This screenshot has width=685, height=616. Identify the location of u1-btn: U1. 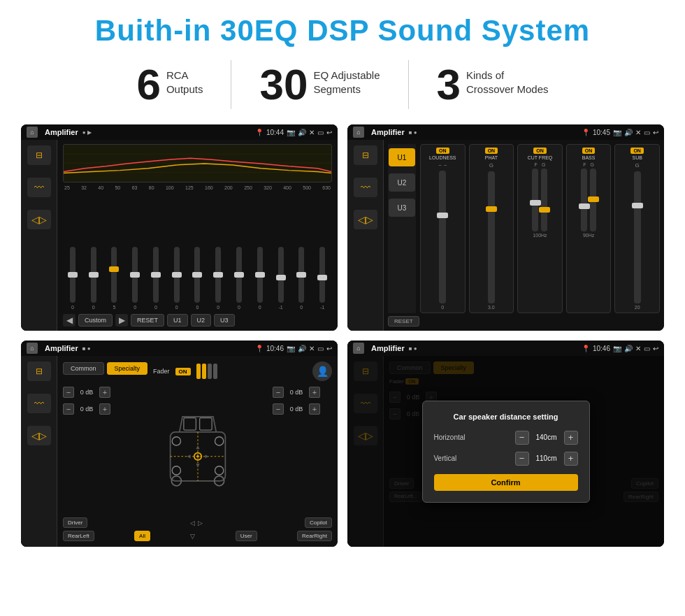
(178, 320).